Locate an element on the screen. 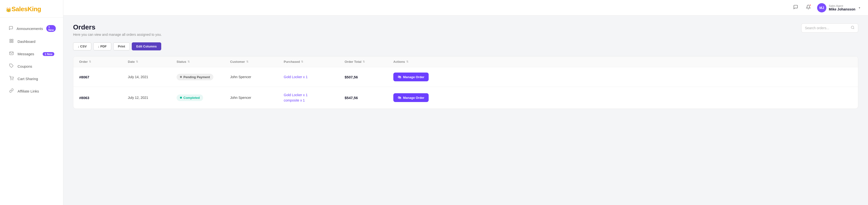 This screenshot has width=868, height=205. sidebar-item-messages: Messages 1 New is located at coordinates (32, 54).